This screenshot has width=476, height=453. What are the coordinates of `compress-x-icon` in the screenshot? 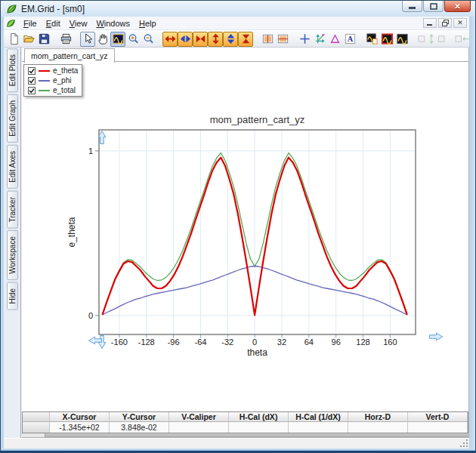 It's located at (201, 39).